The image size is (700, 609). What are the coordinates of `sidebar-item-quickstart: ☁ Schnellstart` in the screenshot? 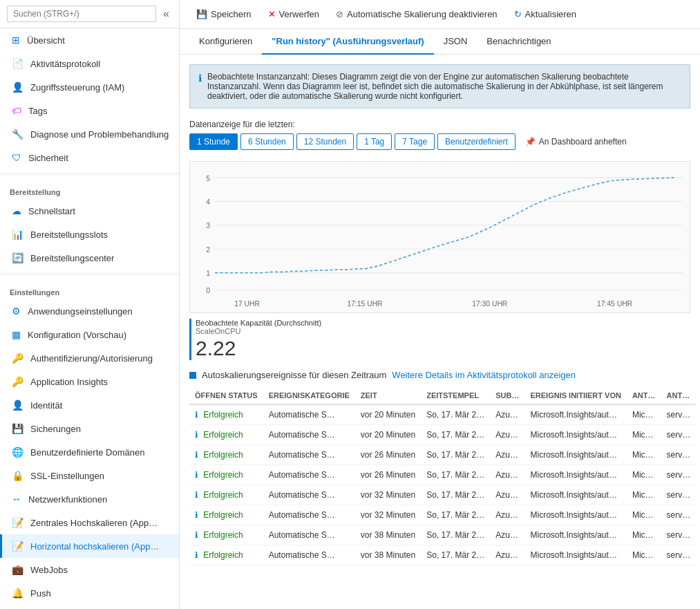 It's located at (90, 211).